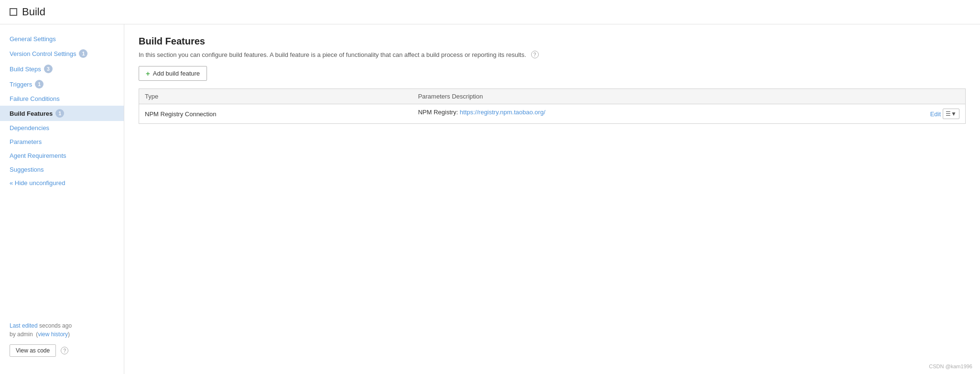 The image size is (980, 374). Describe the element at coordinates (552, 55) in the screenshot. I see `build-features-description: In this section you can configure build …` at that location.